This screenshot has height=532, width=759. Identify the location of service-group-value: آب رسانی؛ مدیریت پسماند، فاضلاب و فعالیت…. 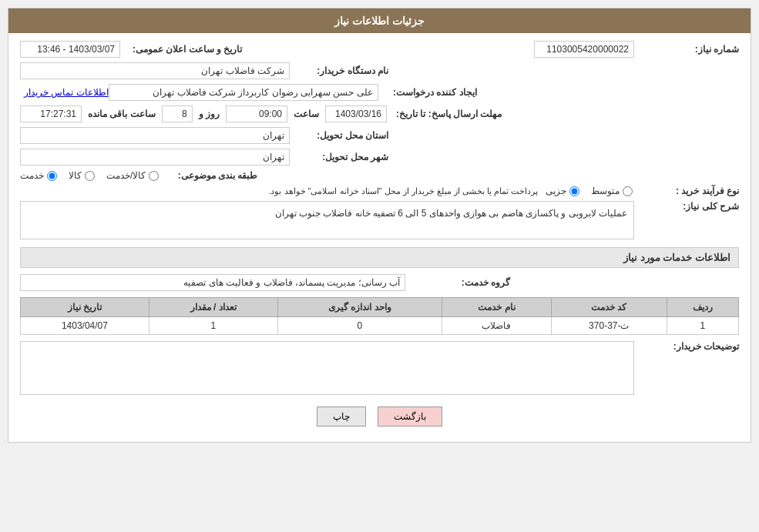
(213, 283).